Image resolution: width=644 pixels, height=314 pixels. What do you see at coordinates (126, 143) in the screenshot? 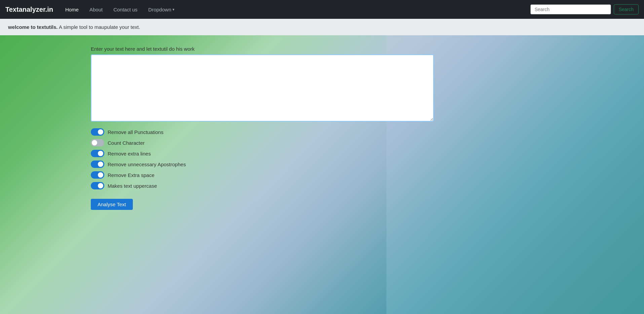
I see `toggle-label-count: Count Character` at bounding box center [126, 143].